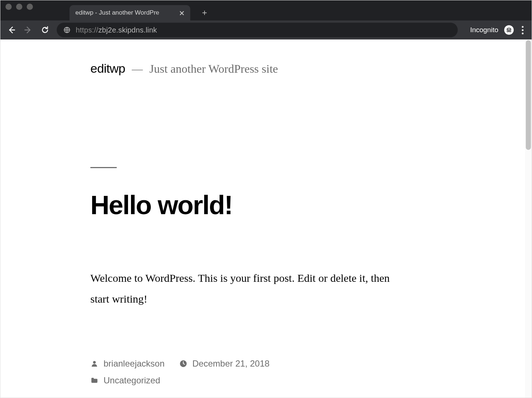 The width and height of the screenshot is (532, 398). What do you see at coordinates (509, 30) in the screenshot?
I see `incognito-icon` at bounding box center [509, 30].